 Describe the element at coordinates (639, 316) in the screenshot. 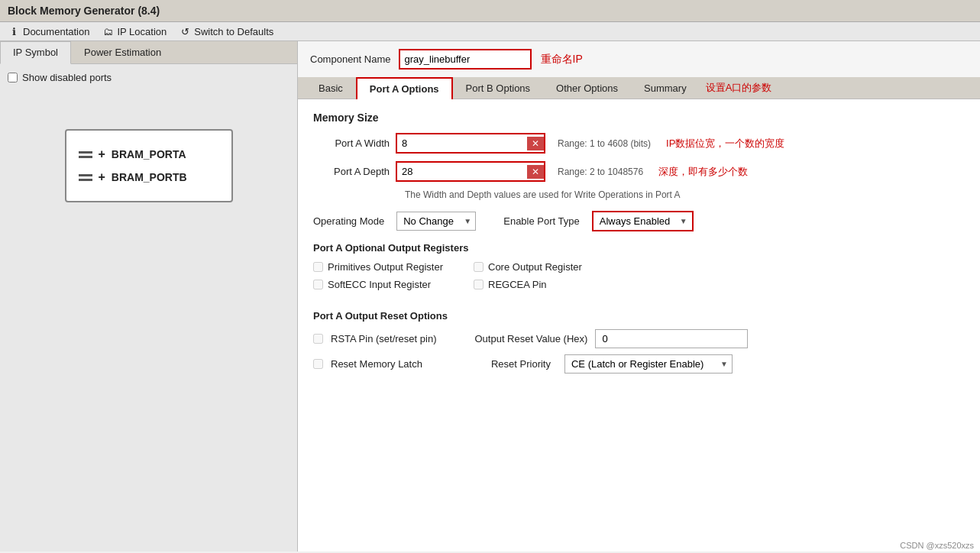

I see `output-reset-options-title: Port A Output Reset Options` at that location.